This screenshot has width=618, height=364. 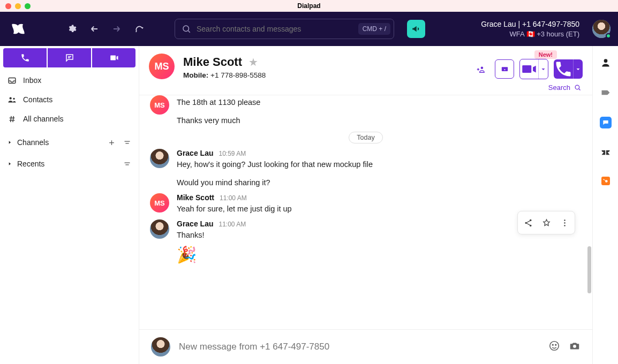 I want to click on profile-avatar, so click(x=601, y=29).